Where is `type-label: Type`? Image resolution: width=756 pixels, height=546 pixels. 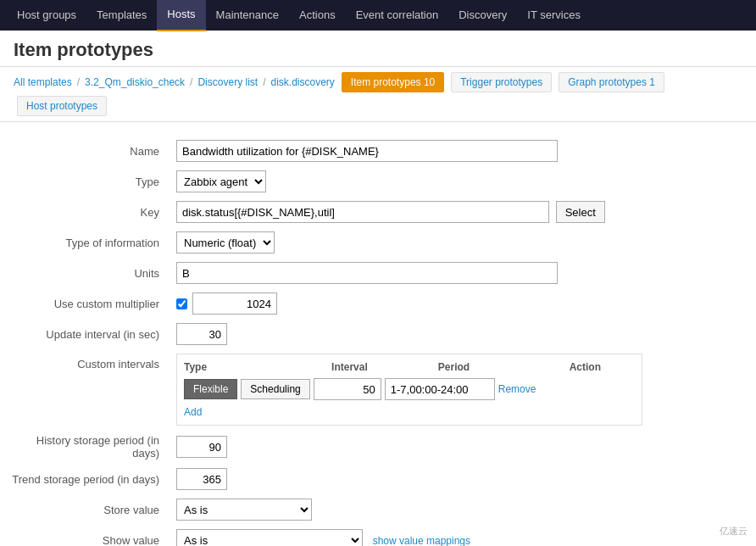 type-label: Type is located at coordinates (85, 181).